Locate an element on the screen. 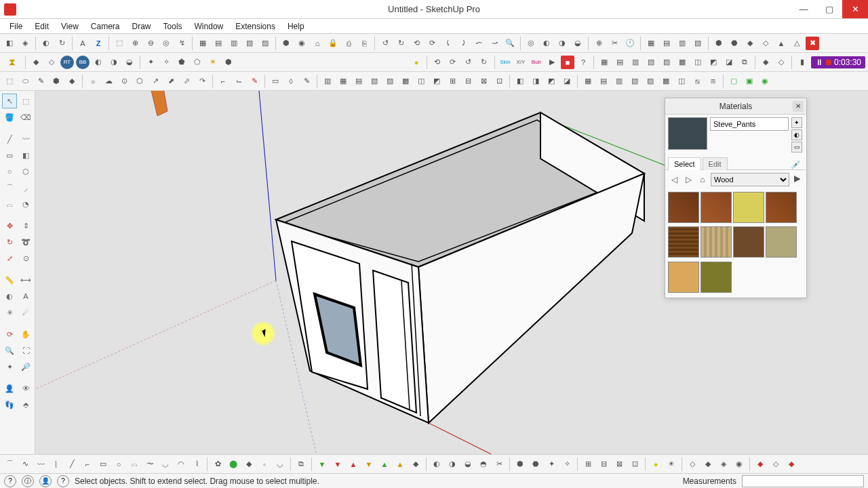 The height and width of the screenshot is (488, 868). tool-icon: ☀ is located at coordinates (671, 464).